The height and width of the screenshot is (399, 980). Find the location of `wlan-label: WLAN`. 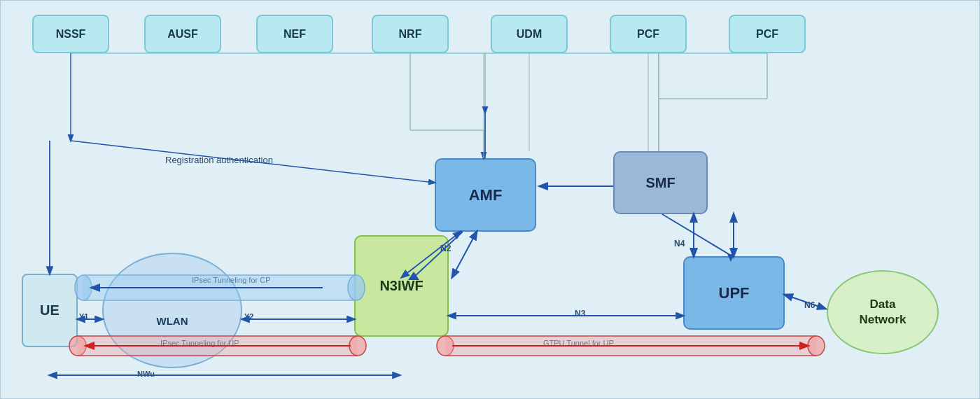

wlan-label: WLAN is located at coordinates (172, 321).